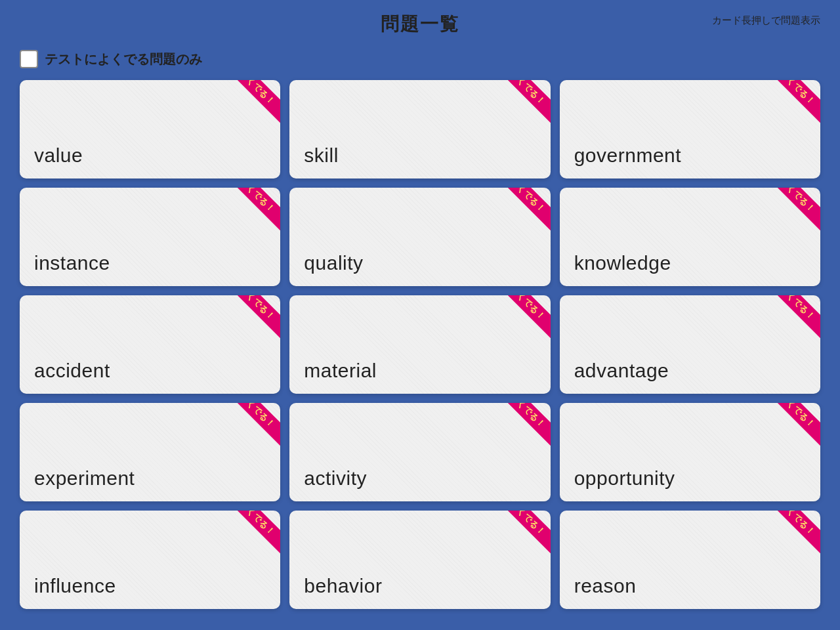  Describe the element at coordinates (420, 62) in the screenshot. I see `filter-row: テストによくでる問題のみ` at that location.